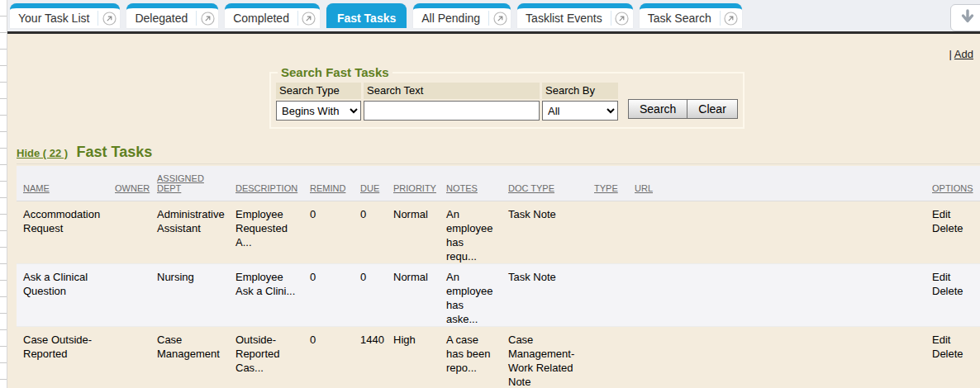 This screenshot has width=980, height=388. I want to click on search-text-label: Search Text, so click(451, 91).